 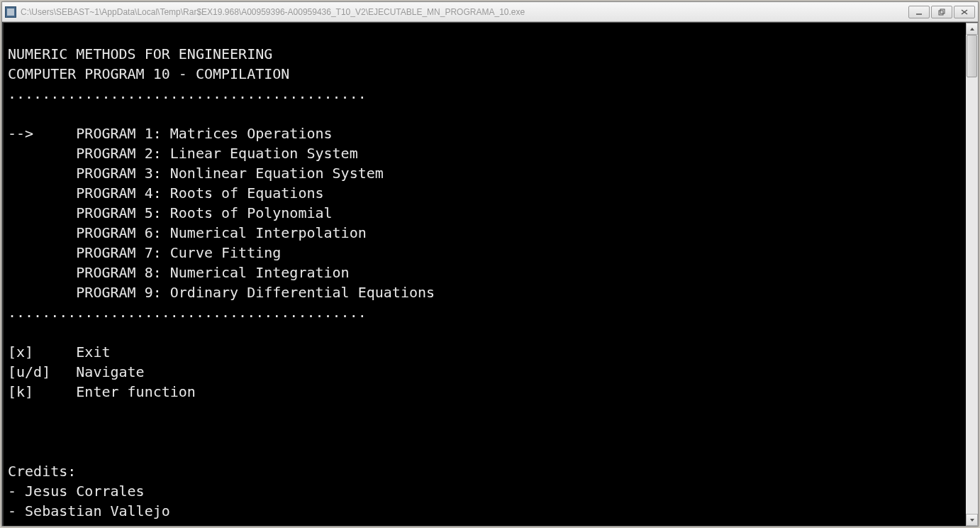 What do you see at coordinates (972, 29) in the screenshot?
I see `chevron-up-icon` at bounding box center [972, 29].